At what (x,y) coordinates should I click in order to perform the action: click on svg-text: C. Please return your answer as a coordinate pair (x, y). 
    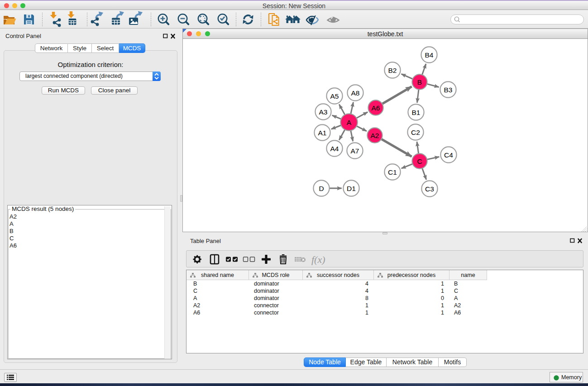
    Looking at the image, I should click on (419, 161).